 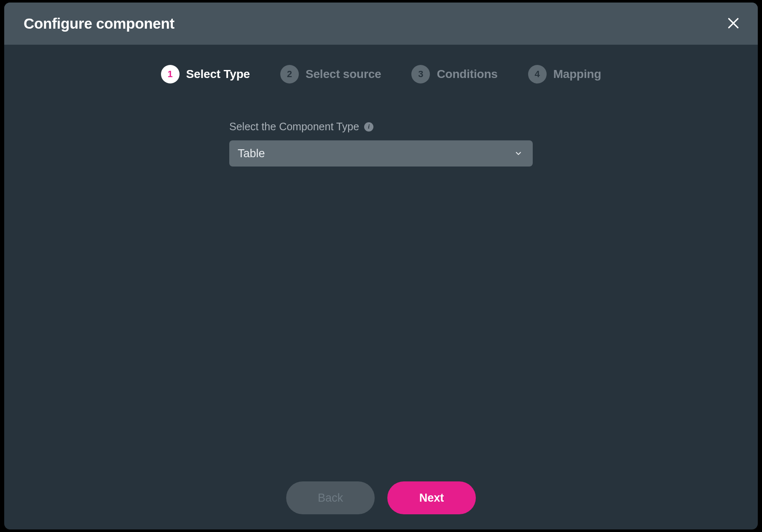 I want to click on step-select-type: 1 Select Type, so click(x=206, y=74).